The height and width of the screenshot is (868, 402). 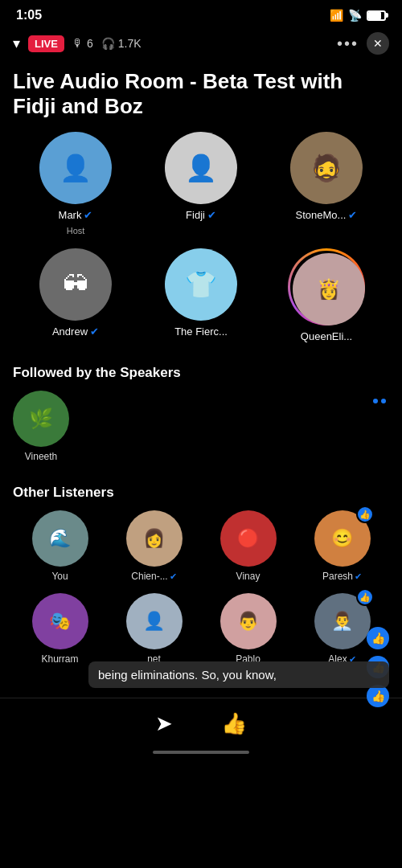 I want to click on share-button: ➤, so click(x=164, y=723).